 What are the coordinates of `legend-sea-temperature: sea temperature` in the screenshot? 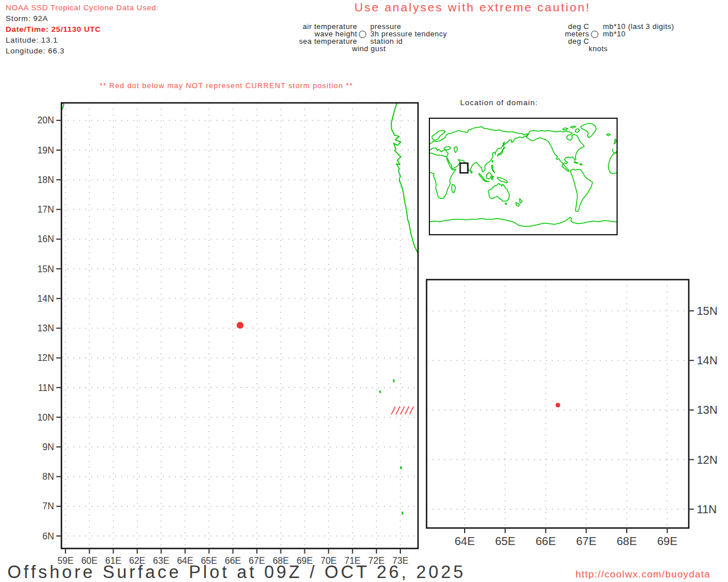 It's located at (328, 41).